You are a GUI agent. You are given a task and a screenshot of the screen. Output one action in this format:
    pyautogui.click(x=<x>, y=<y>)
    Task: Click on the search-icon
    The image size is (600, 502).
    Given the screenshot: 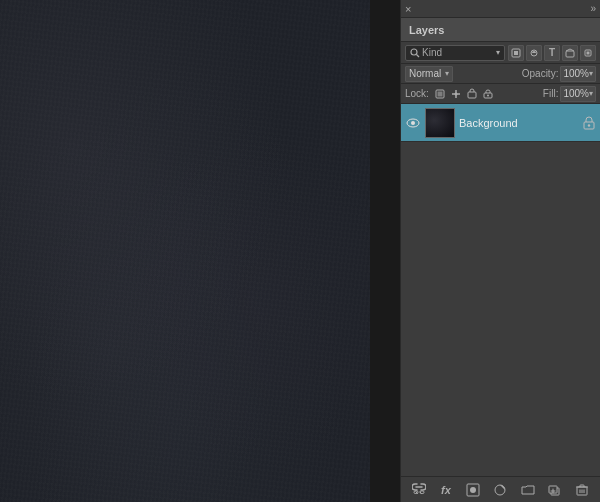 What is the action you would take?
    pyautogui.click(x=415, y=53)
    